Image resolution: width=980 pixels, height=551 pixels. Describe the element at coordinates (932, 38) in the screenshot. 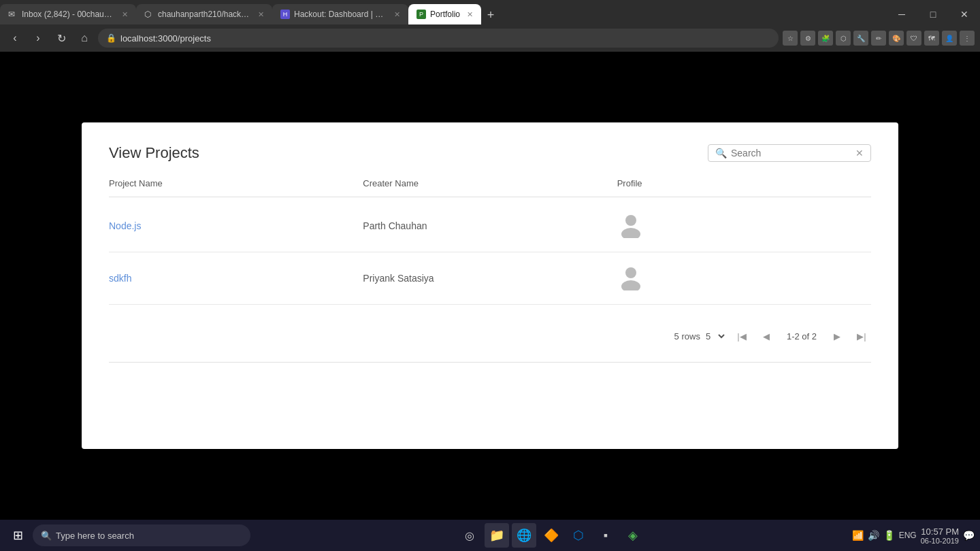

I see `ext-9: 🗺` at that location.